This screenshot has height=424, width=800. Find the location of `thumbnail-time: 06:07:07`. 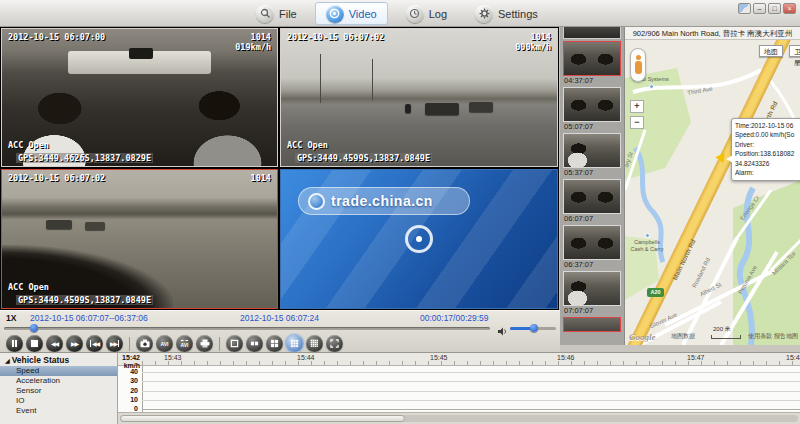

thumbnail-time: 06:07:07 is located at coordinates (592, 218).